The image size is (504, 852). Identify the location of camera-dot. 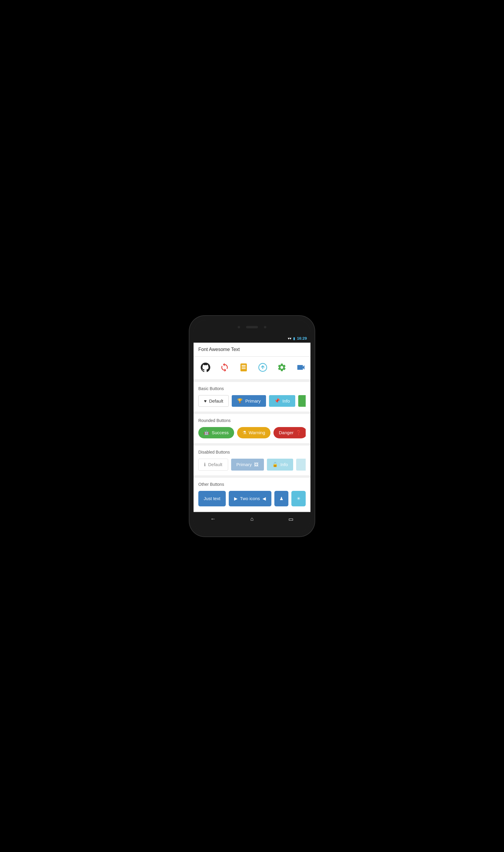
(239, 327).